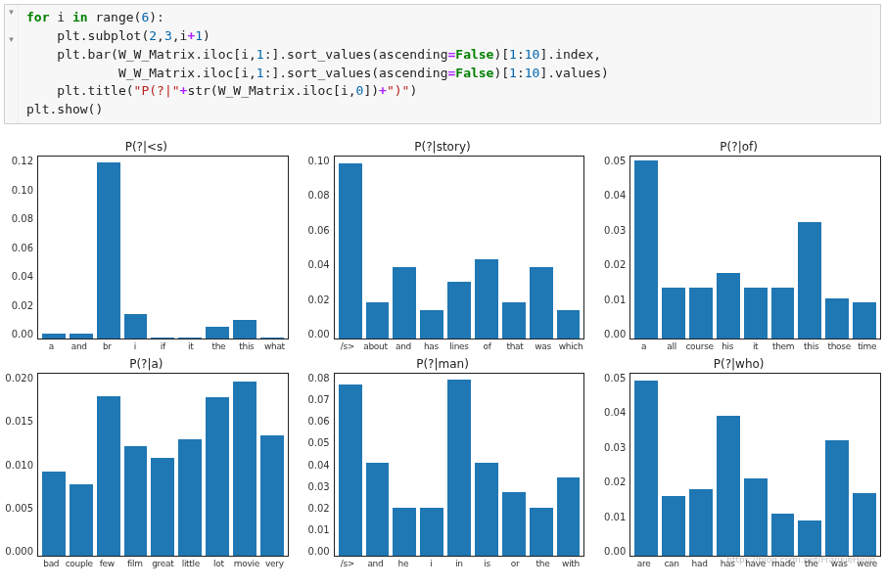  I want to click on y-axis: 0.080.070.060.050.040.030.020.010.00, so click(317, 465).